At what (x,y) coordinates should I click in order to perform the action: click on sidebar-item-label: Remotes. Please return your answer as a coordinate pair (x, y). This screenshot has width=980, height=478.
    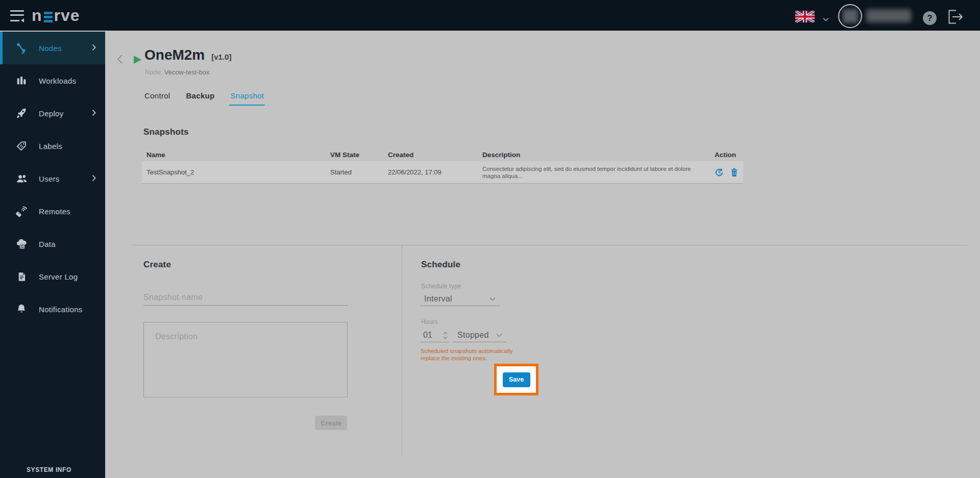
    Looking at the image, I should click on (55, 211).